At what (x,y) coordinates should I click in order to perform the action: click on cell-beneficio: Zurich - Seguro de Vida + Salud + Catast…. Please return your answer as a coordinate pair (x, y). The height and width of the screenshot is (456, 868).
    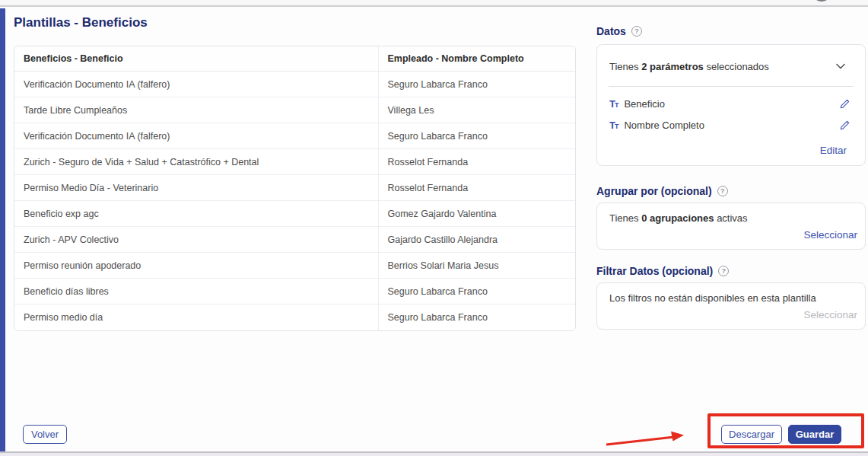
    Looking at the image, I should click on (196, 162).